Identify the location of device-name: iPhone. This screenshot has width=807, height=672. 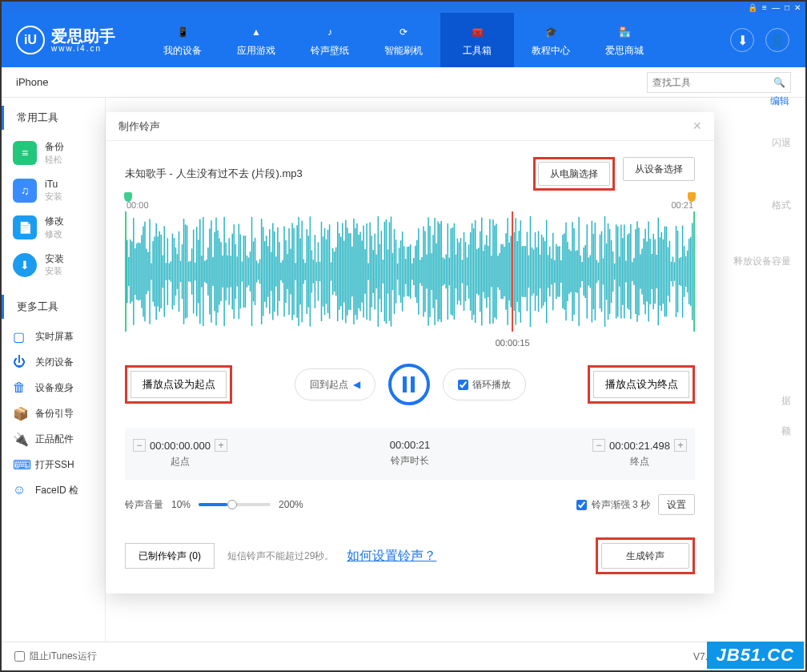
(32, 82).